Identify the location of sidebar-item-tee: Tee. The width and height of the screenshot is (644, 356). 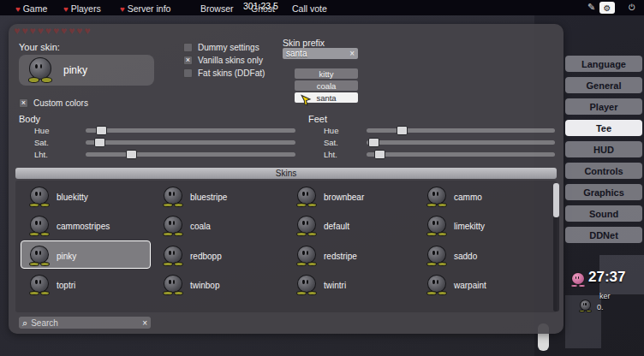
(604, 128).